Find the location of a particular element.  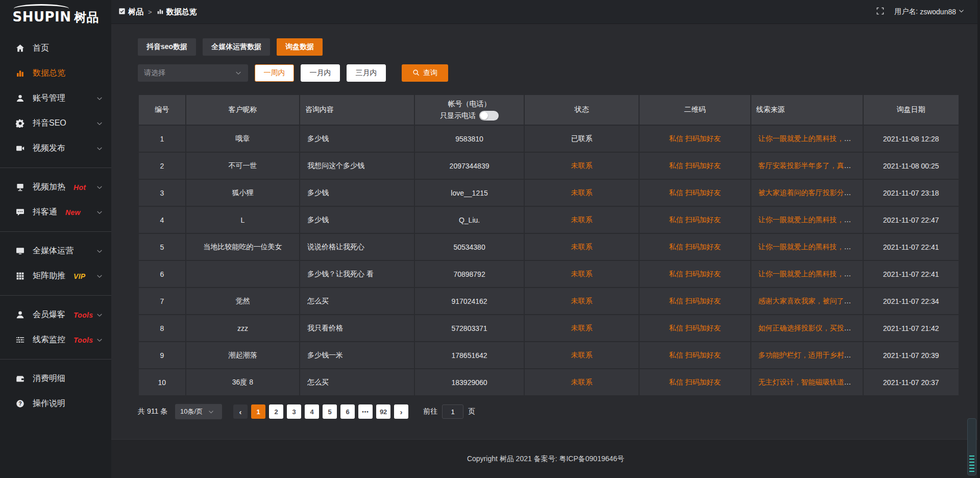

column-header-询盘日期: 询盘日期 is located at coordinates (911, 110).